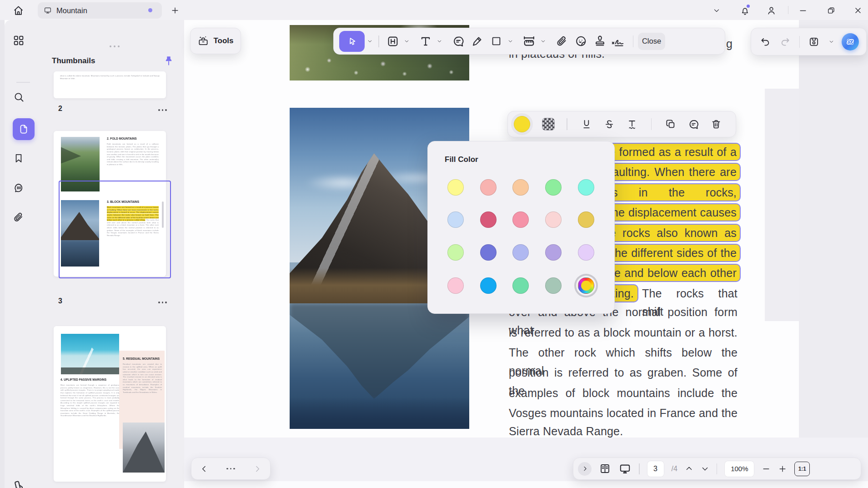 Image resolution: width=868 pixels, height=488 pixels. Describe the element at coordinates (705, 468) in the screenshot. I see `next-page-button` at that location.